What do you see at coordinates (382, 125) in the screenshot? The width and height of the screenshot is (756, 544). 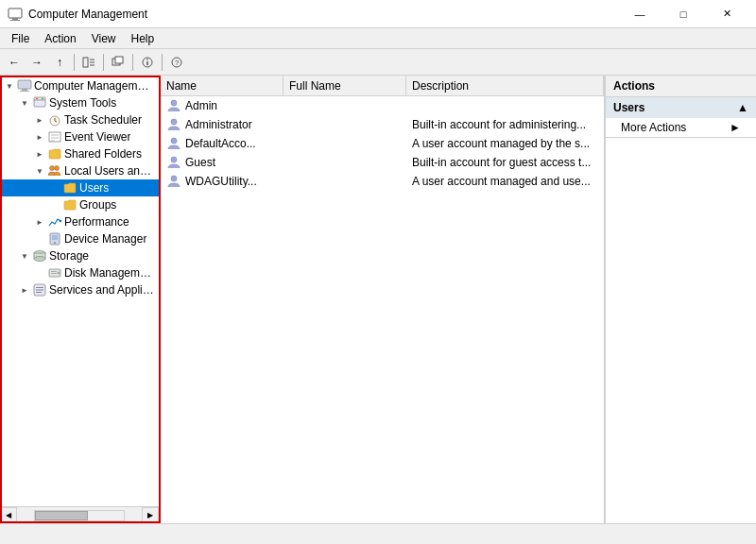 I see `list-row: Administrator Built-in account for admin…` at bounding box center [382, 125].